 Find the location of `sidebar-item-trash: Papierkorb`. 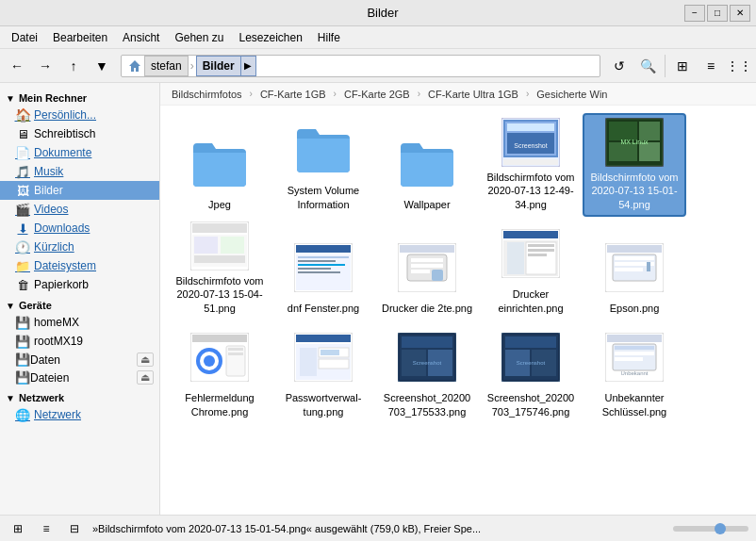

sidebar-item-trash: Papierkorb is located at coordinates (79, 285).